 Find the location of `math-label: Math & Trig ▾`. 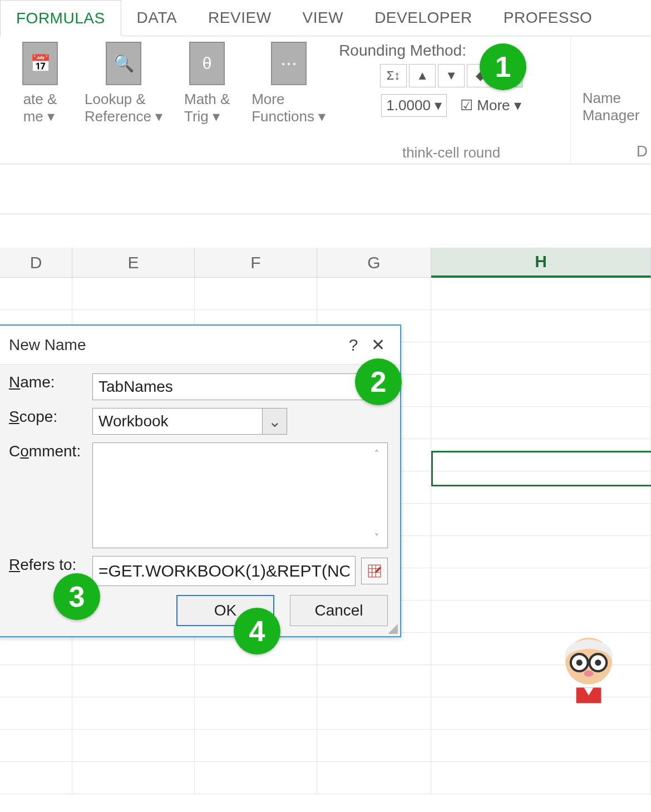

math-label: Math & Trig ▾ is located at coordinates (207, 108).